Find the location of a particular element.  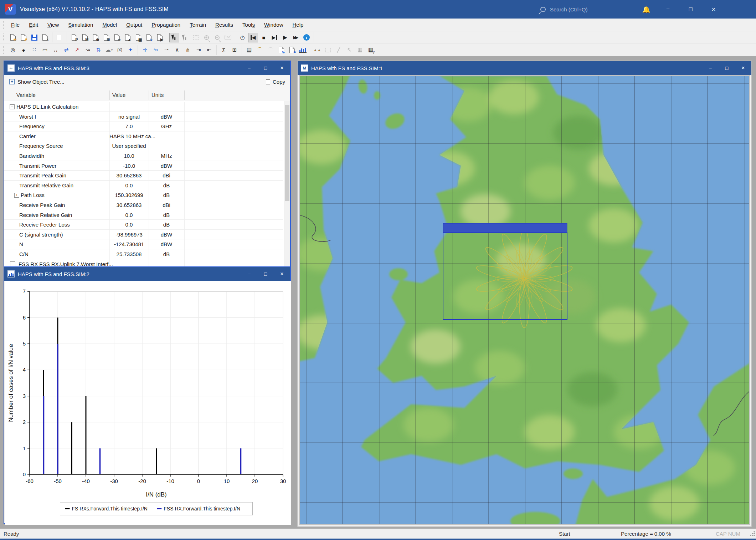

interference-path-button: ⌒ is located at coordinates (260, 50).